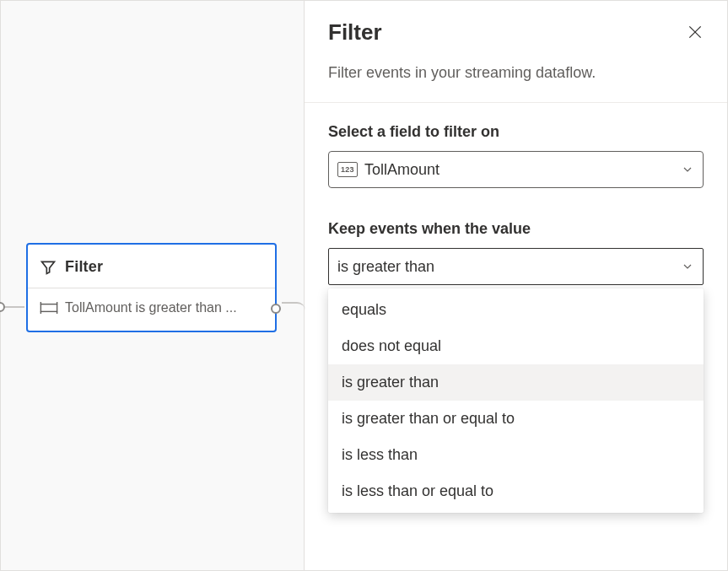  What do you see at coordinates (516, 229) in the screenshot?
I see `condition-select-label: Keep events when the value` at bounding box center [516, 229].